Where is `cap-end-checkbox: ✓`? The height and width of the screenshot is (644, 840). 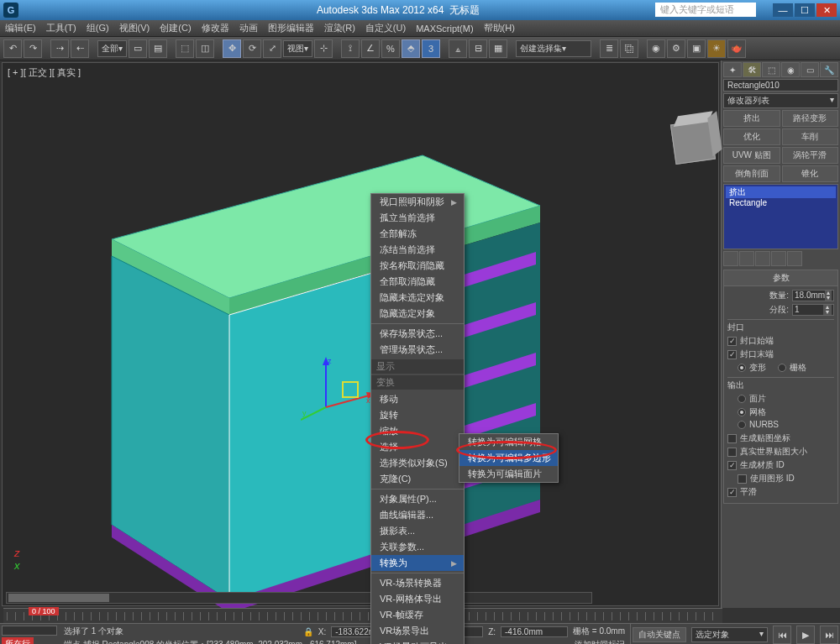 cap-end-checkbox: ✓ is located at coordinates (732, 354).